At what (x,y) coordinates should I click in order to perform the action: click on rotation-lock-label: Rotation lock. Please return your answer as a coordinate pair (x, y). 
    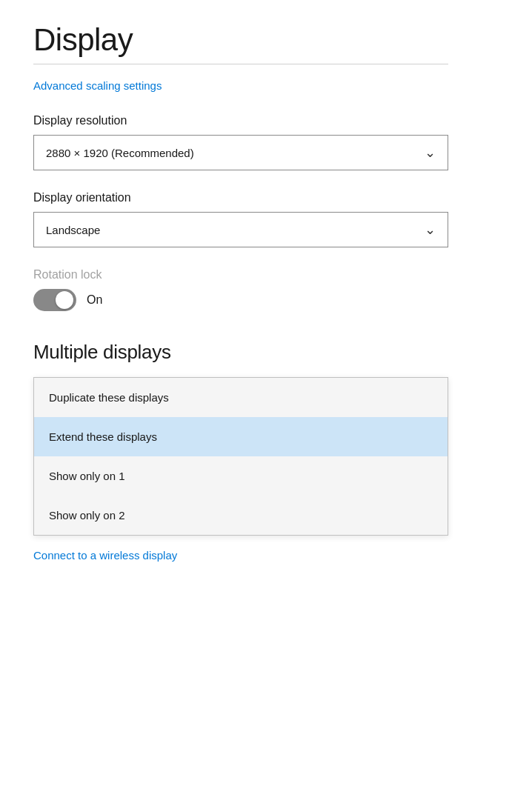
    Looking at the image, I should click on (266, 275).